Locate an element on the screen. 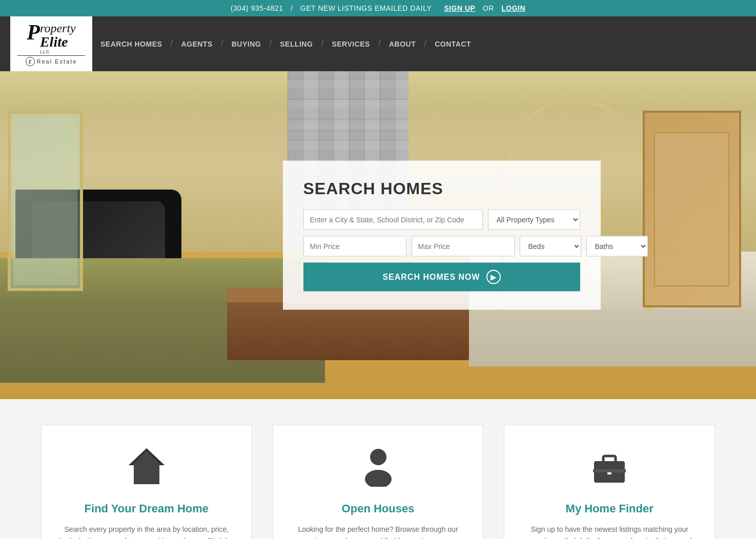  feature-desc-home-finder: Sign up to have the newest listings matc… is located at coordinates (609, 531).